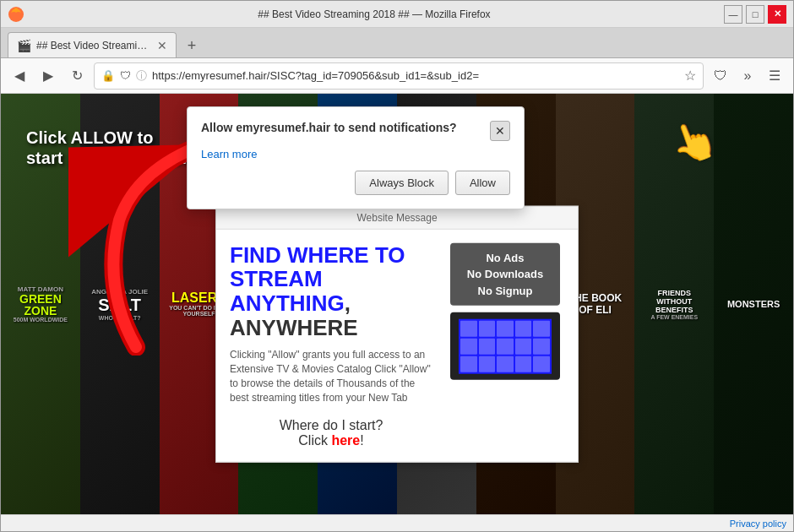 The width and height of the screenshot is (794, 532). I want to click on dialog-title: Allow emyresumef.hair to send notificati…, so click(345, 128).